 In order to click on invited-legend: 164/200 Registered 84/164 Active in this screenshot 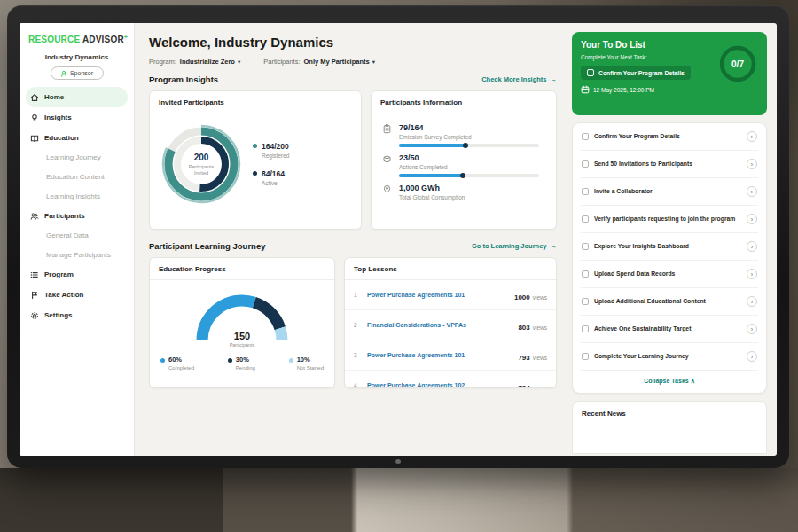, I will do `click(271, 164)`.